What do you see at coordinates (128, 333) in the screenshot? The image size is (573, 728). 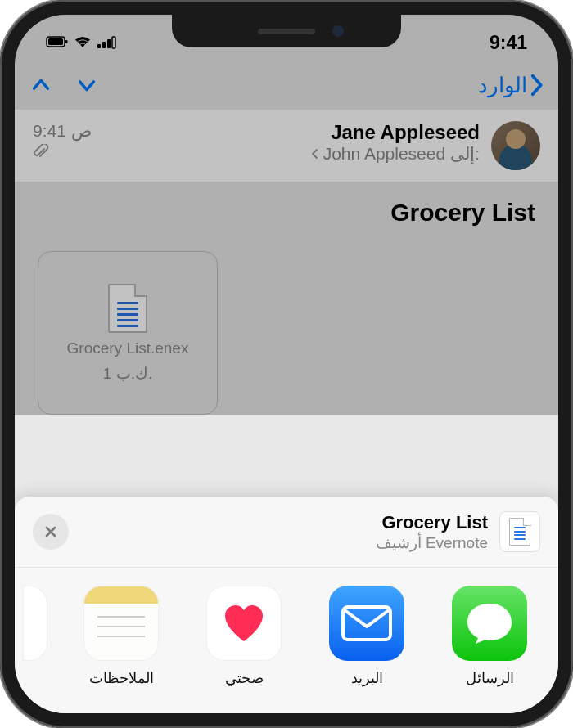 I see `attachment-tile: Grocery List.enex 1 ك.ب.` at bounding box center [128, 333].